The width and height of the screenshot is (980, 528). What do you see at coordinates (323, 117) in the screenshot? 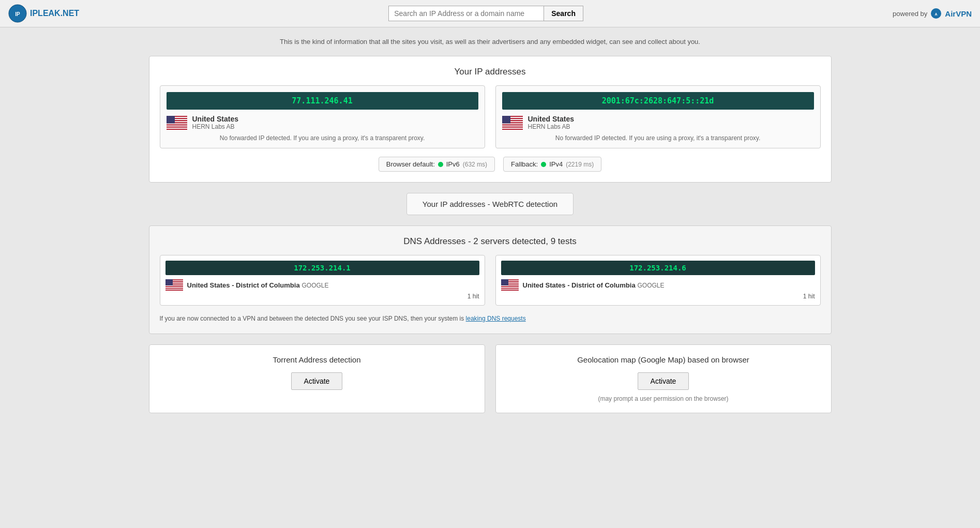
I see `ipv6-card: 77.111.246.41` at bounding box center [323, 117].